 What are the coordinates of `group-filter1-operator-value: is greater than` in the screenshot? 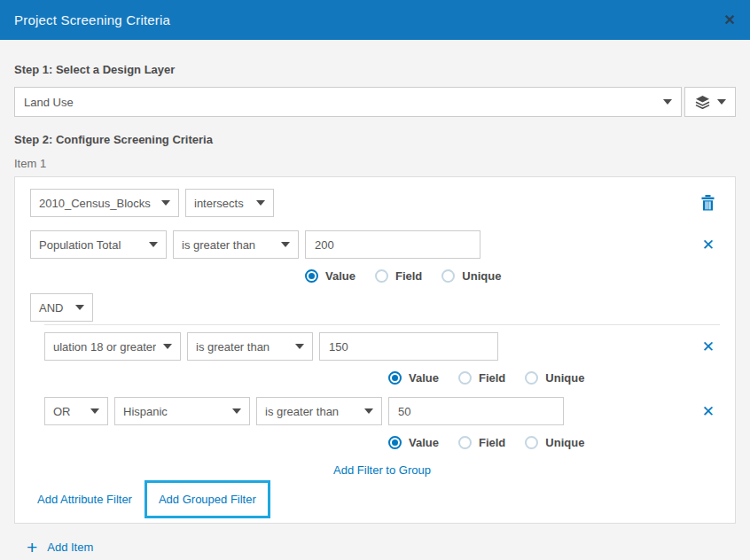 It's located at (242, 347).